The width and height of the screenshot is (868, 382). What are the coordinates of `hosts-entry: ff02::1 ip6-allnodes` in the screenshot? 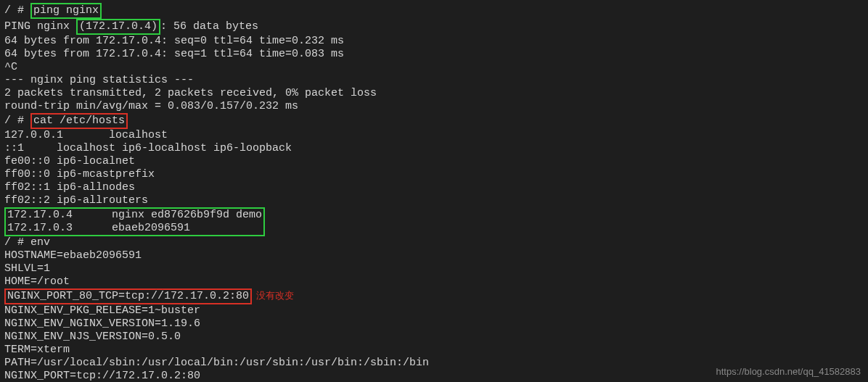 It's located at (434, 188).